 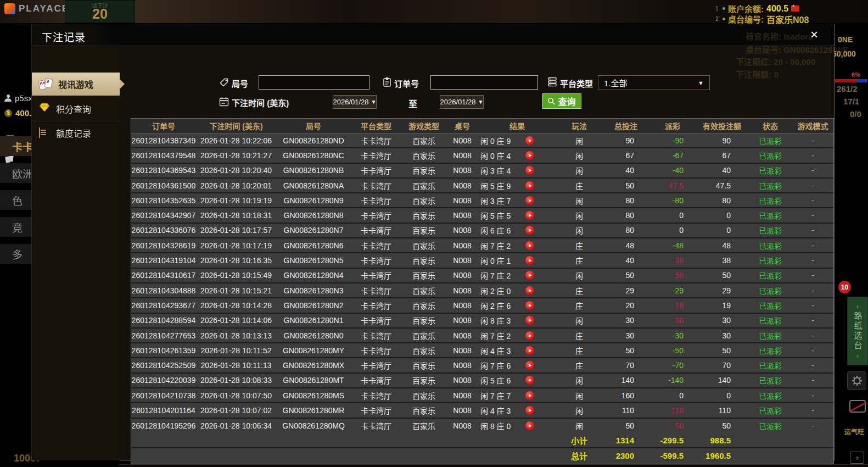 I want to click on total-bet: 67, so click(x=626, y=155).